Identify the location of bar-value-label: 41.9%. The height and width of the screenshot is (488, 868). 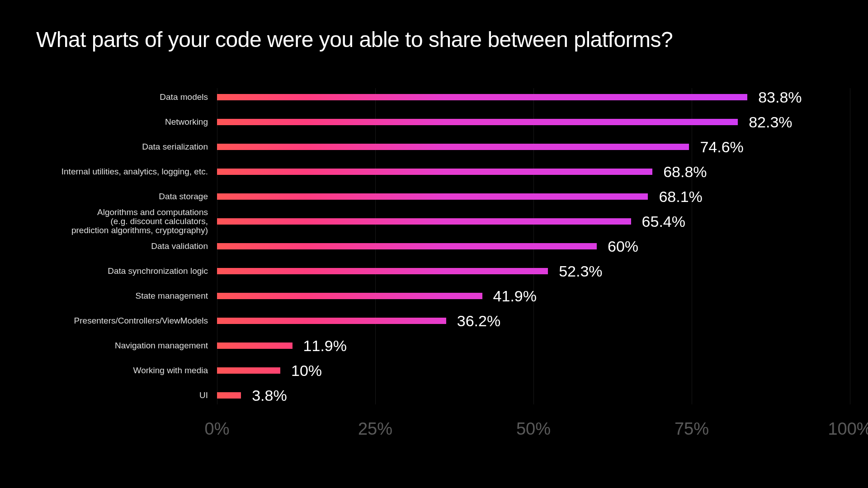
(515, 296).